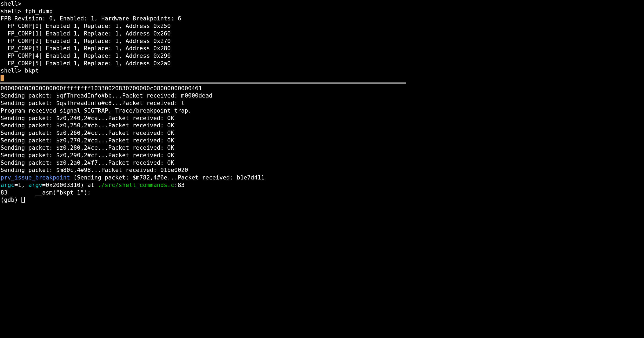 This screenshot has height=338, width=644. Describe the element at coordinates (23, 200) in the screenshot. I see `box-cursor-icon` at that location.